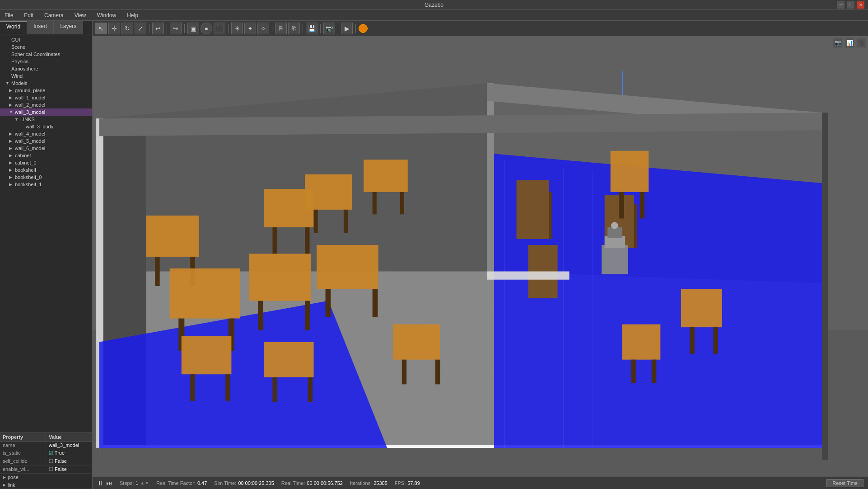  I want to click on screenshot-vp-icon: 📷, so click(838, 43).